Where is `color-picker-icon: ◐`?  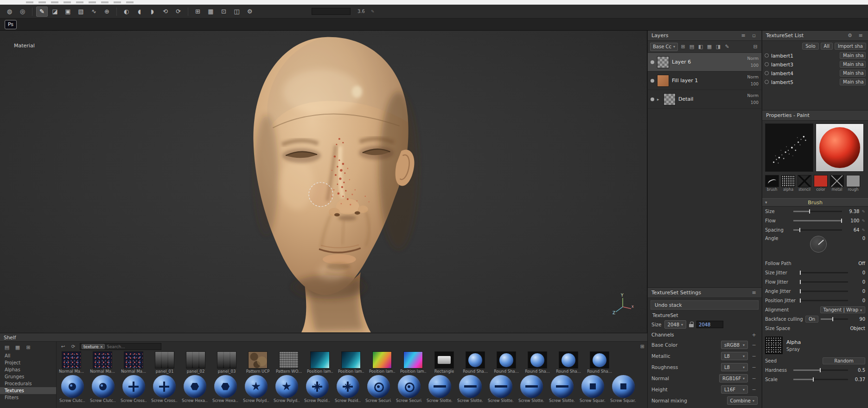 color-picker-icon: ◐ is located at coordinates (126, 12).